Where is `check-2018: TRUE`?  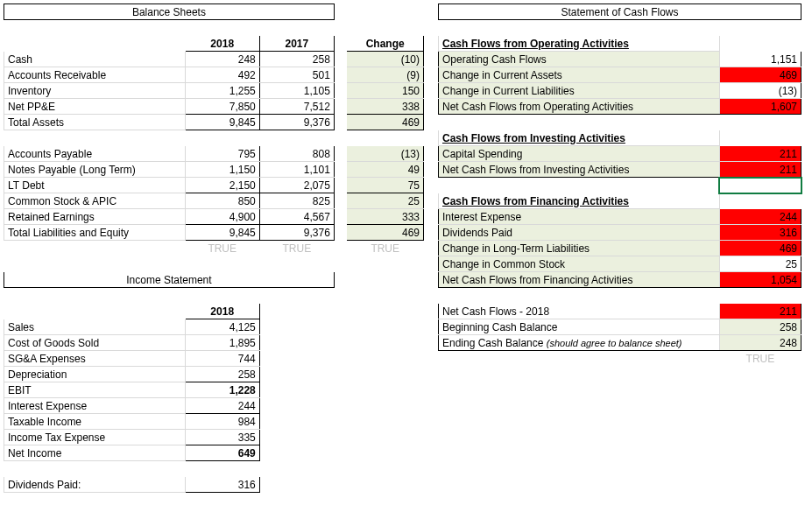 check-2018: TRUE is located at coordinates (222, 249).